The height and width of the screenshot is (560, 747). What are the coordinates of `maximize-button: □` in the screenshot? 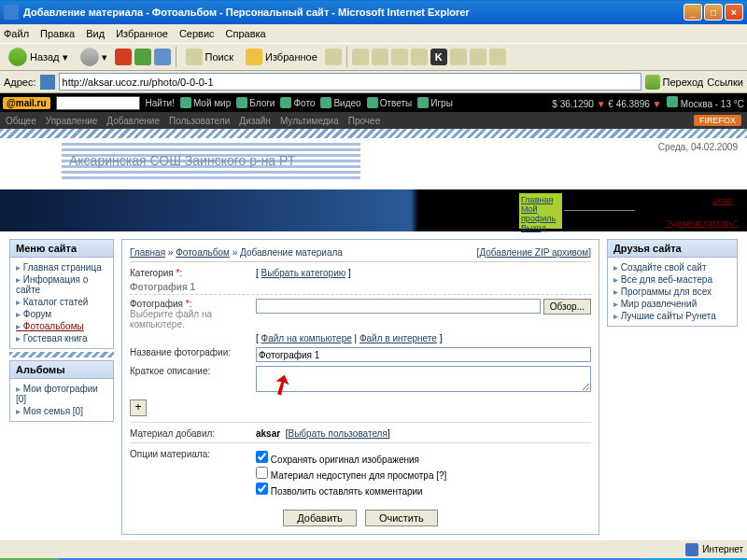 It's located at (713, 12).